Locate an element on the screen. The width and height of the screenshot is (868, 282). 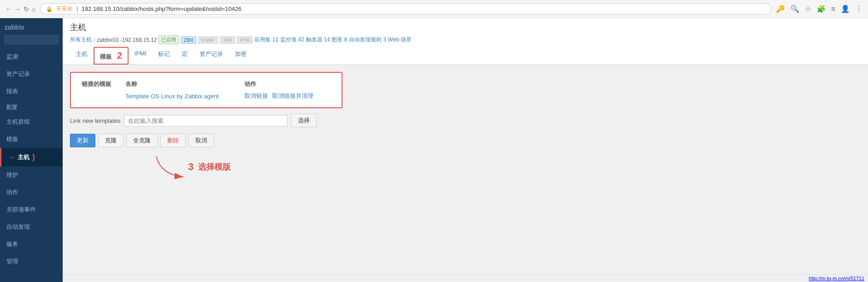
template-actions-cell: 取消链接 取消链接并清理 is located at coordinates (288, 96).